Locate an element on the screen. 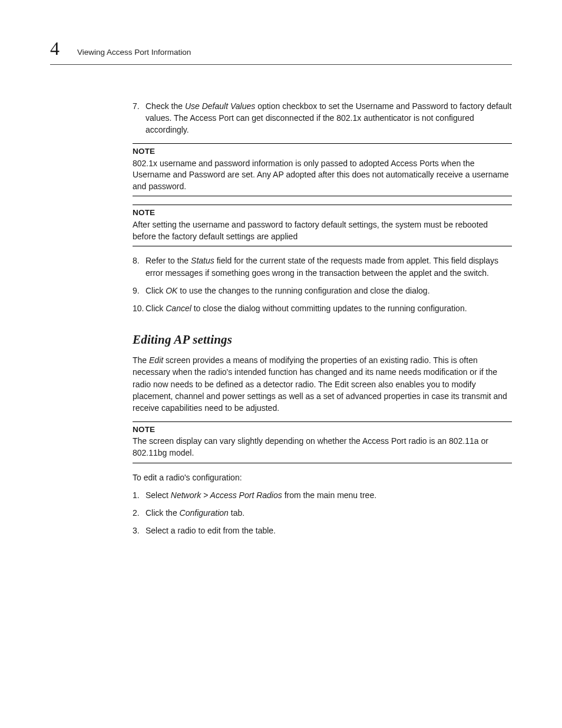 The height and width of the screenshot is (728, 562). text: from the main menu tree. is located at coordinates (329, 495).